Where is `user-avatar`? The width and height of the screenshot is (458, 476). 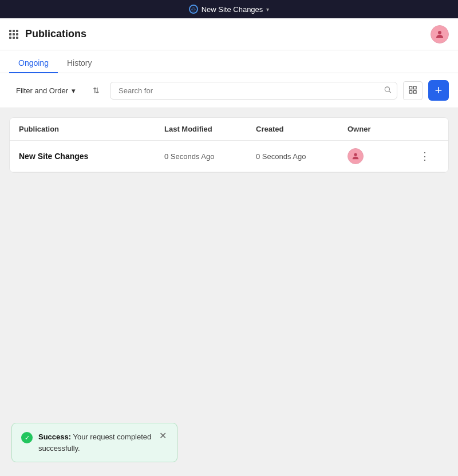 user-avatar is located at coordinates (440, 34).